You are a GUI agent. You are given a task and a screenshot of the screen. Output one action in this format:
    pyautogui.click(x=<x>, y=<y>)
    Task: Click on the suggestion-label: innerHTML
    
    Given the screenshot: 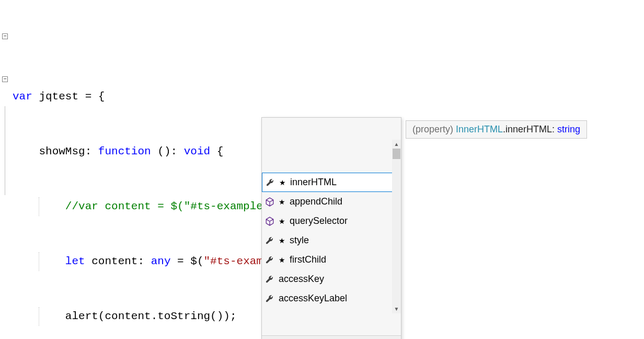 What is the action you would take?
    pyautogui.click(x=344, y=182)
    